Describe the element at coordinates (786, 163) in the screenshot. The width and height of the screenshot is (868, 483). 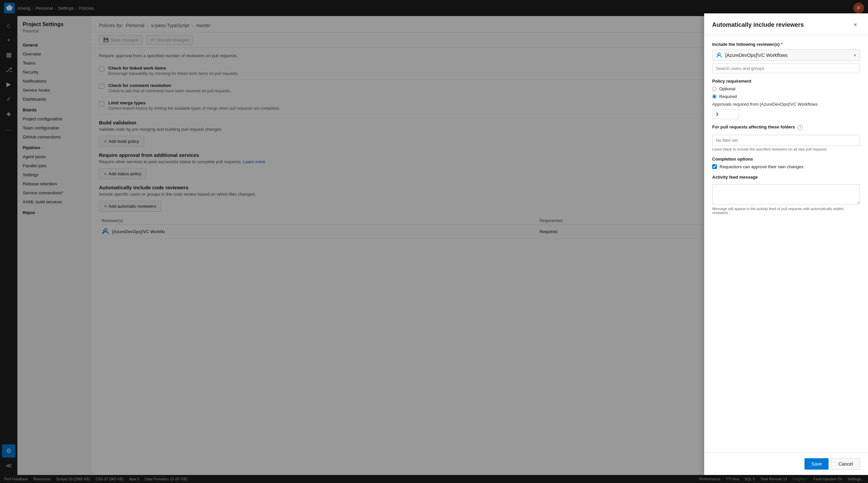
I see `completion-options-group: Completion options Requestors can approv…` at that location.